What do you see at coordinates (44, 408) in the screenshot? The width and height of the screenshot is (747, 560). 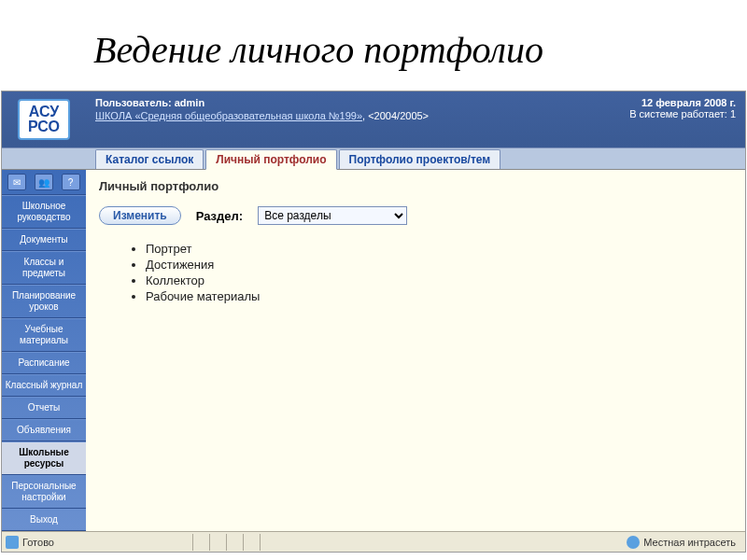 I see `sidebar-item-reports: Отчеты` at bounding box center [44, 408].